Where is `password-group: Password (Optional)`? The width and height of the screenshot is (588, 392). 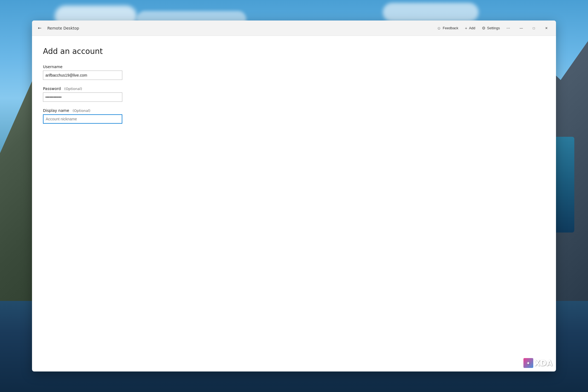 password-group: Password (Optional) is located at coordinates (294, 94).